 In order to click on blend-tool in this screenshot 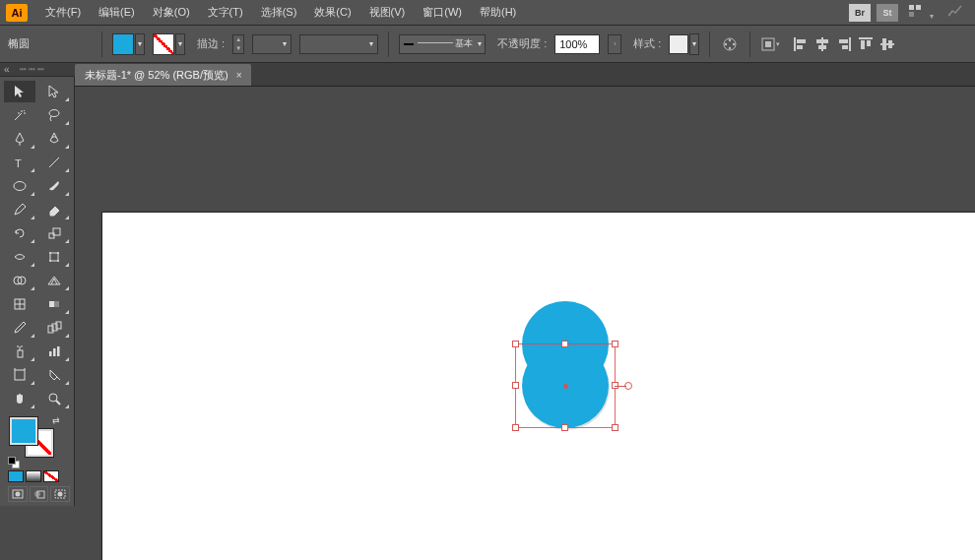, I will do `click(55, 328)`.